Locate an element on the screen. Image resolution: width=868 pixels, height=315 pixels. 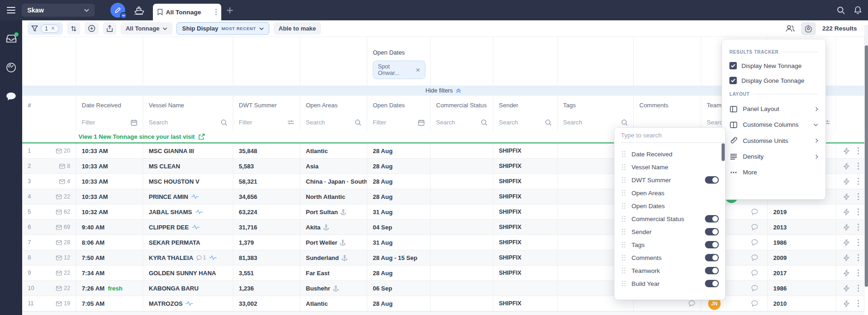
settings-menu-item: Density is located at coordinates (774, 156).